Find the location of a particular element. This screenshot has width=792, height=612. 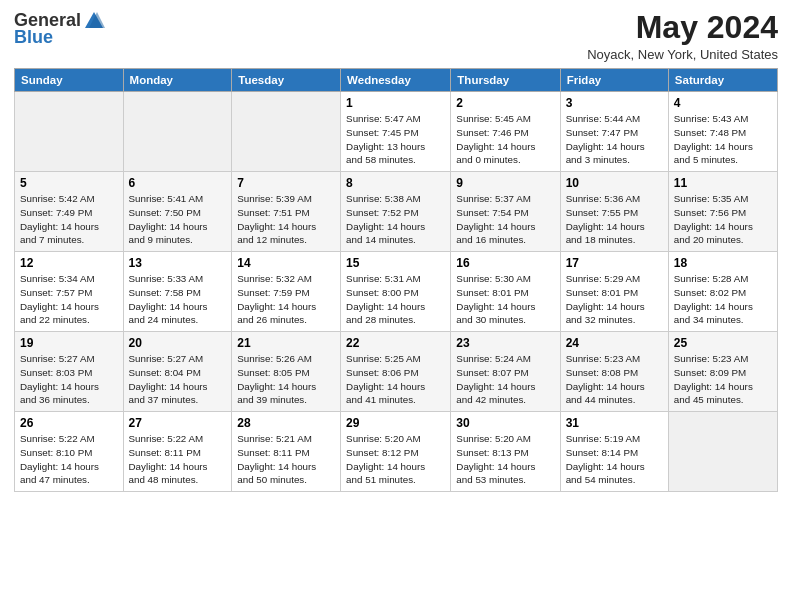

calendar-cell: 26Sunrise: 5:22 AM Sunset: 8:10 PM Dayli… is located at coordinates (70, 452).